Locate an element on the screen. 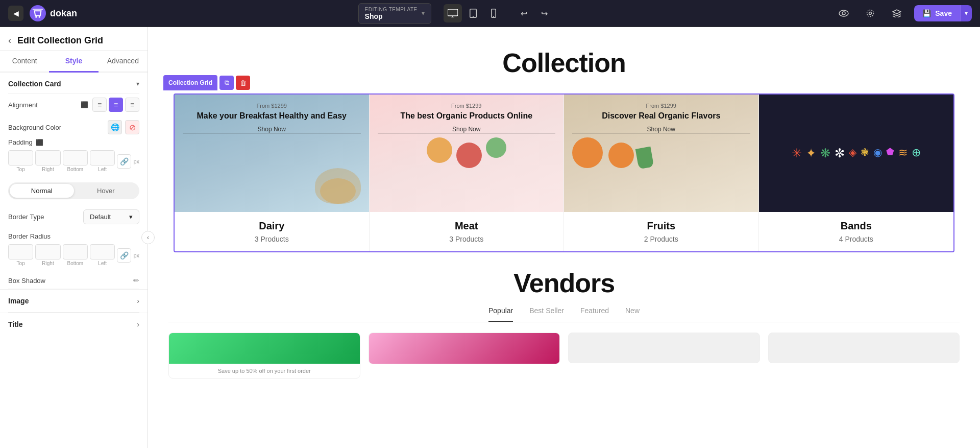  border-type-select: Default ▾ is located at coordinates (111, 217).